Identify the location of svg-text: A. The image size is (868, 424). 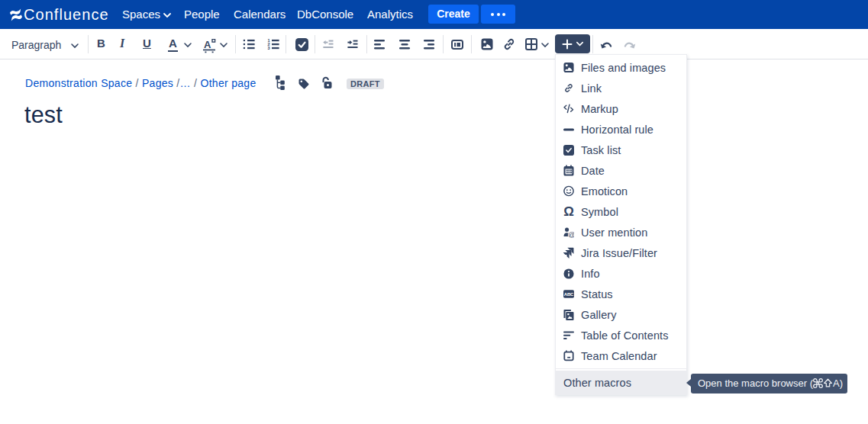
(208, 44).